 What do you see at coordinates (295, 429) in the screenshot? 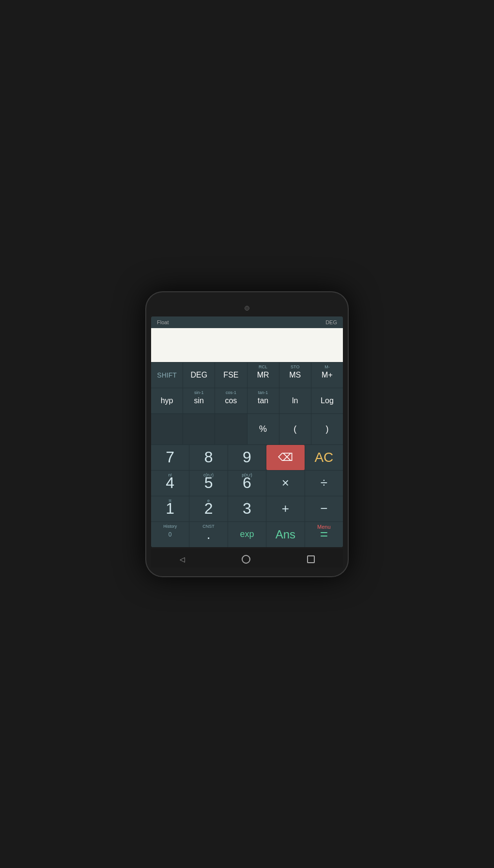
I see `lparen-button: (` at bounding box center [295, 429].